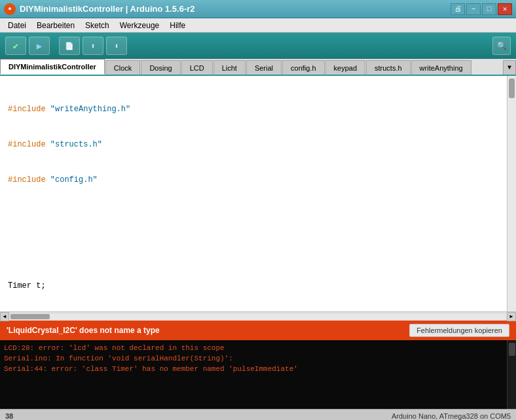 This screenshot has height=420, width=516. What do you see at coordinates (117, 46) in the screenshot?
I see `save-button: ⬇` at bounding box center [117, 46].